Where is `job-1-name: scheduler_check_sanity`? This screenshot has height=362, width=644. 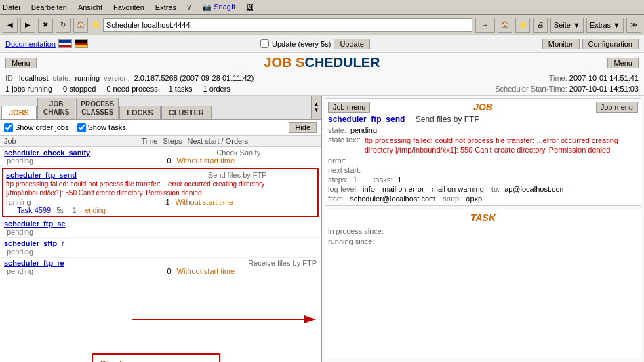
job-1-name: scheduler_check_sanity is located at coordinates (83, 153).